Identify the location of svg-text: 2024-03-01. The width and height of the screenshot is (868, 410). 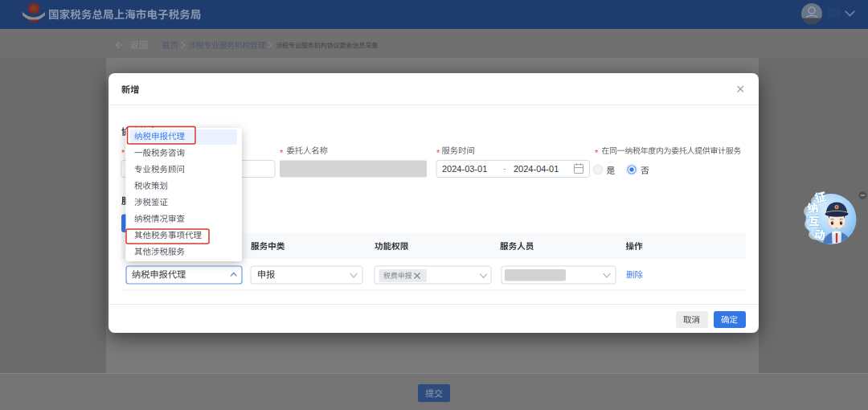
(465, 169).